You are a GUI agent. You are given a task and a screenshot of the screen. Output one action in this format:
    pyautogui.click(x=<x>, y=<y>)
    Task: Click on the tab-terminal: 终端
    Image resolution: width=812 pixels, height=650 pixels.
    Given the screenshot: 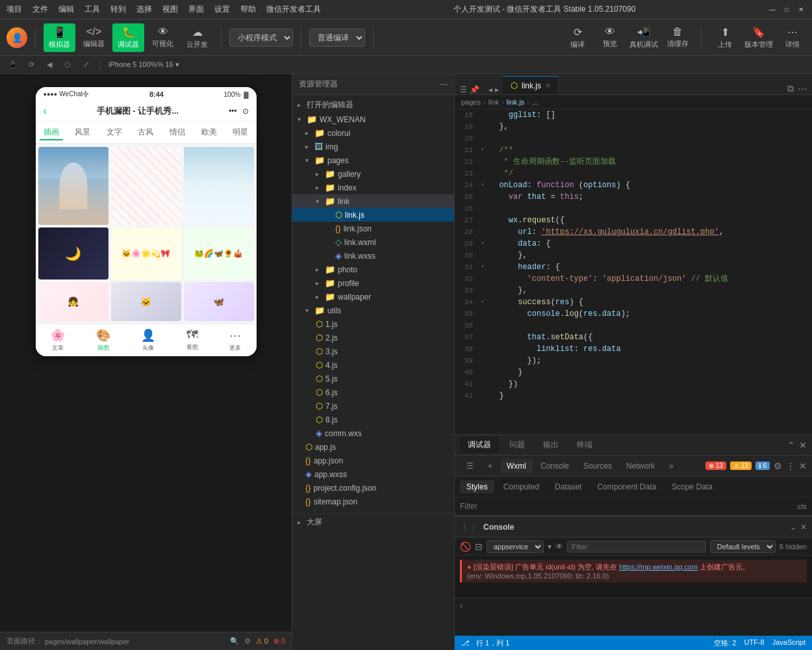 What is the action you would take?
    pyautogui.click(x=585, y=445)
    